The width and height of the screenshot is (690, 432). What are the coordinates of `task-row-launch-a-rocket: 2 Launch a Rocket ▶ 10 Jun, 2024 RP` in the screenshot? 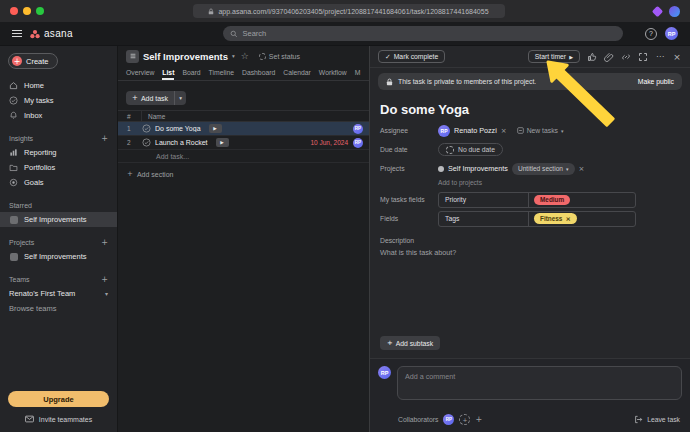 It's located at (244, 143).